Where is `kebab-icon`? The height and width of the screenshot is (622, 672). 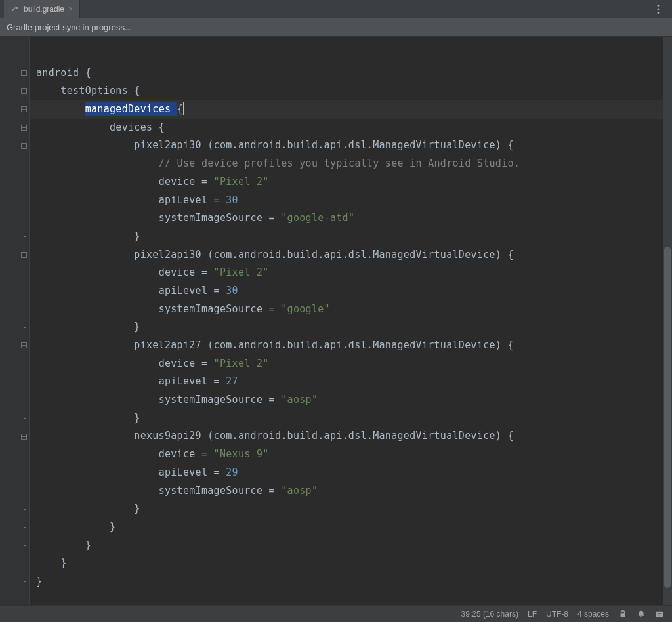 kebab-icon is located at coordinates (658, 9).